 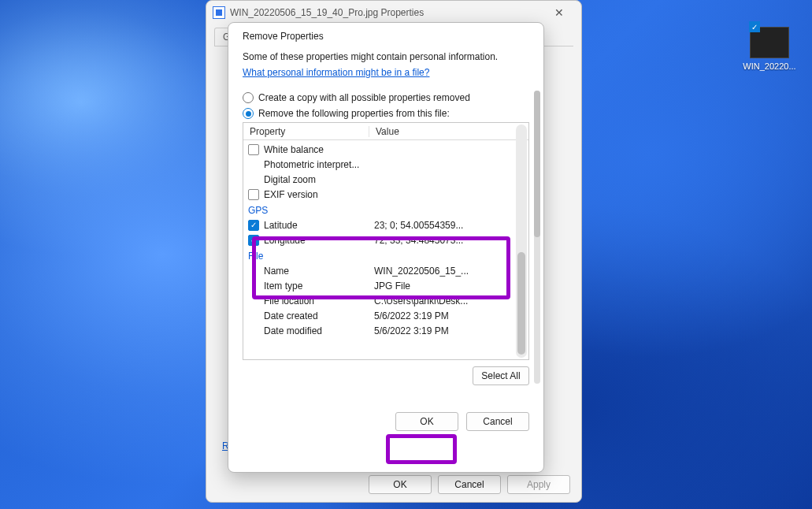 What do you see at coordinates (400, 485) in the screenshot?
I see `properties-ok-button: OK` at bounding box center [400, 485].